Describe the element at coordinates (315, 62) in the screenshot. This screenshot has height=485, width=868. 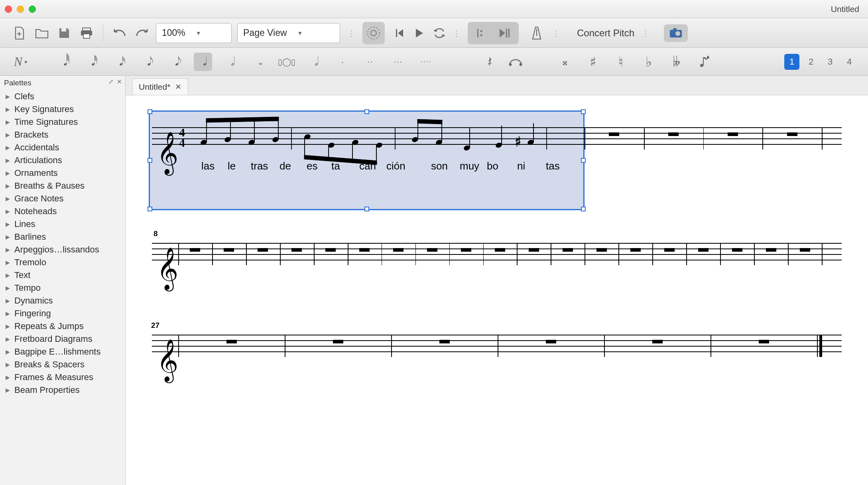
I see `duration-longa-button: 𝅗𝅥` at that location.